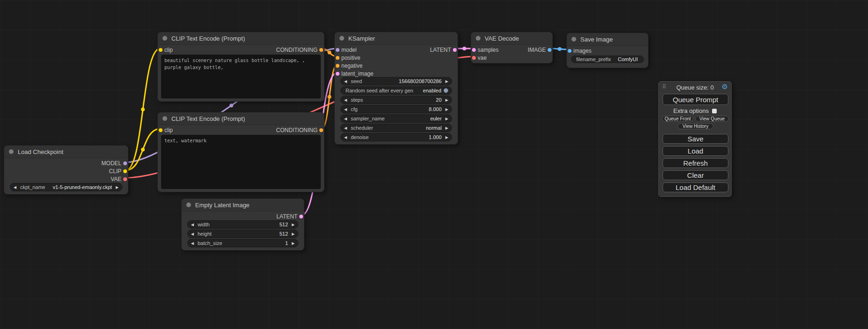  I want to click on prompt-textarea: text, watermark, so click(241, 162).